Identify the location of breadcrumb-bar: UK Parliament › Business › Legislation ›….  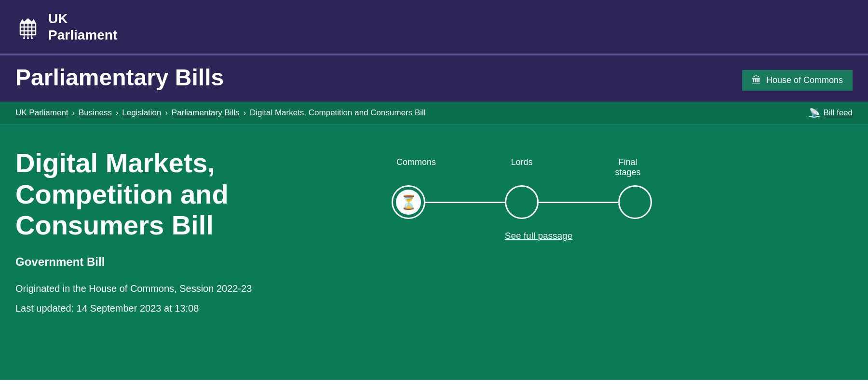
(434, 113).